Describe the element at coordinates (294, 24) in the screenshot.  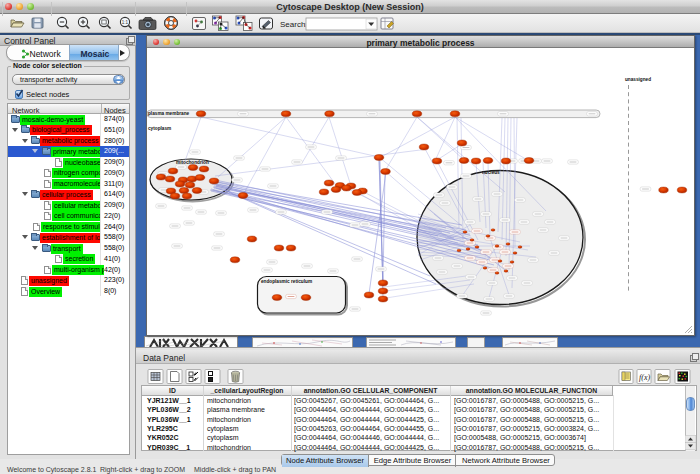
I see `svg-text: Search:` at that location.